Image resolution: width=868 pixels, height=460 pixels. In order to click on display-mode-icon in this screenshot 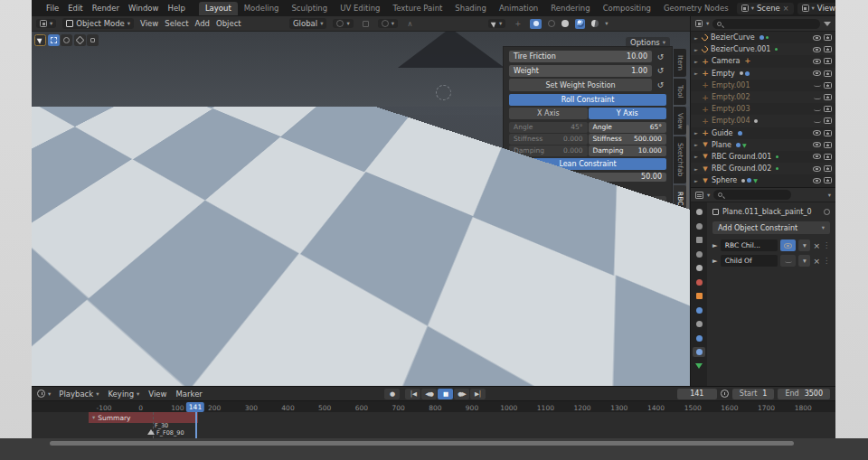, I will do `click(699, 23)`.